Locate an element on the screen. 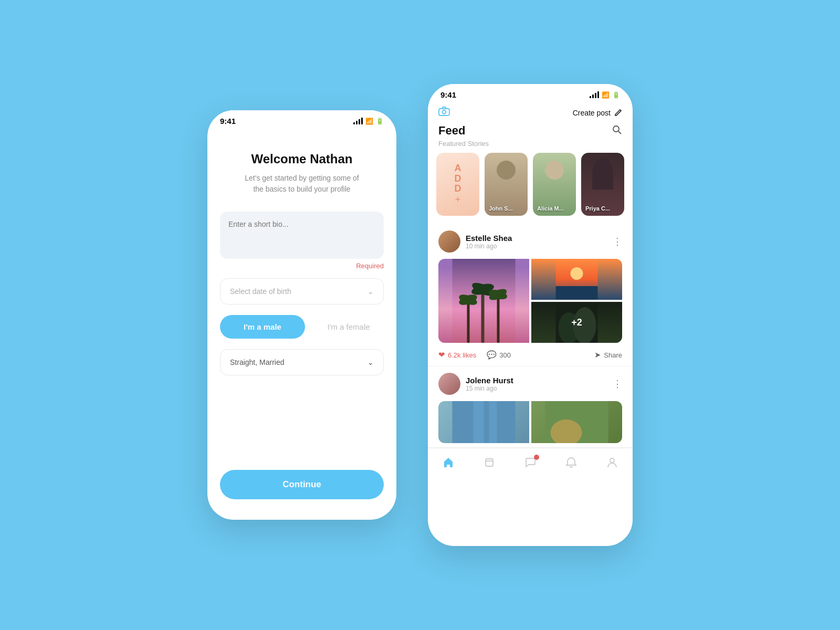 This screenshot has height=630, width=840. male-button: I'm a male is located at coordinates (262, 327).